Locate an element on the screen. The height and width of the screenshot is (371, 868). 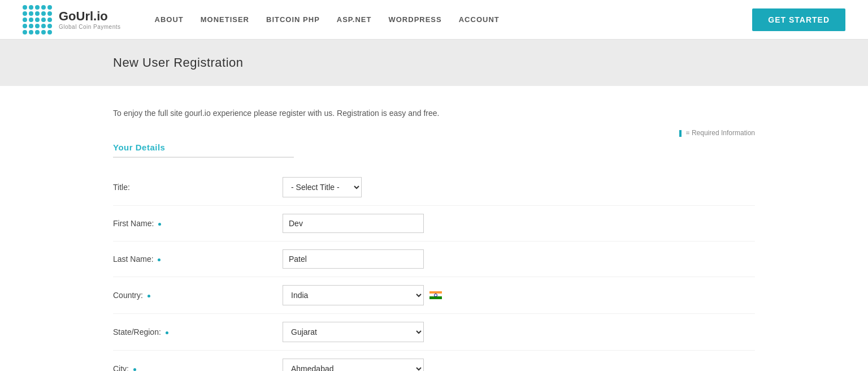
get-started-button: GET STARTED is located at coordinates (799, 20).